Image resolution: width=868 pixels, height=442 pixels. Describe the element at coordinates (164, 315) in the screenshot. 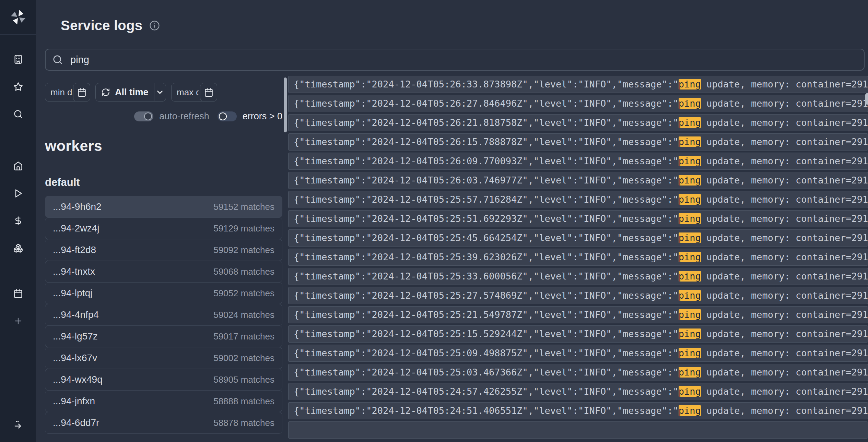

I see `worker-list: ...94-9h6n2 59152 matches ...94-2wz4j 59…` at that location.